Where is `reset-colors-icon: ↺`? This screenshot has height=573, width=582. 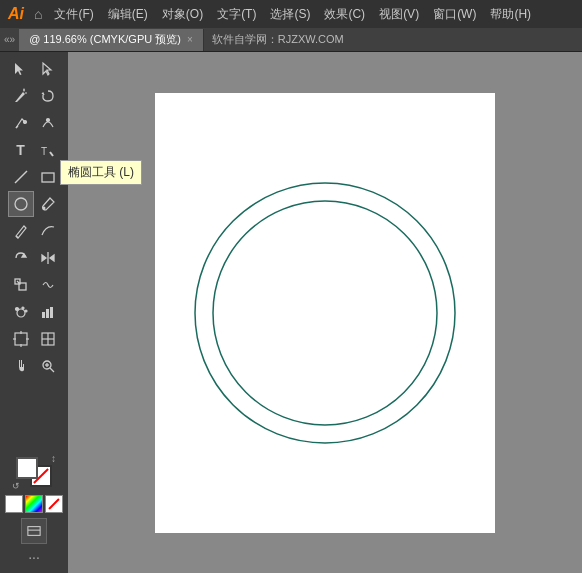 reset-colors-icon: ↺ is located at coordinates (16, 486).